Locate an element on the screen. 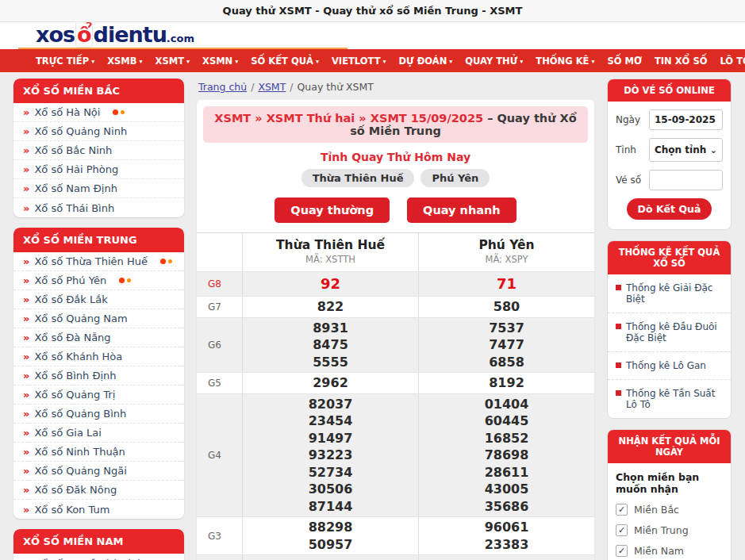 The height and width of the screenshot is (560, 745). nav-item-xsmb: XSMB▾ is located at coordinates (125, 61).